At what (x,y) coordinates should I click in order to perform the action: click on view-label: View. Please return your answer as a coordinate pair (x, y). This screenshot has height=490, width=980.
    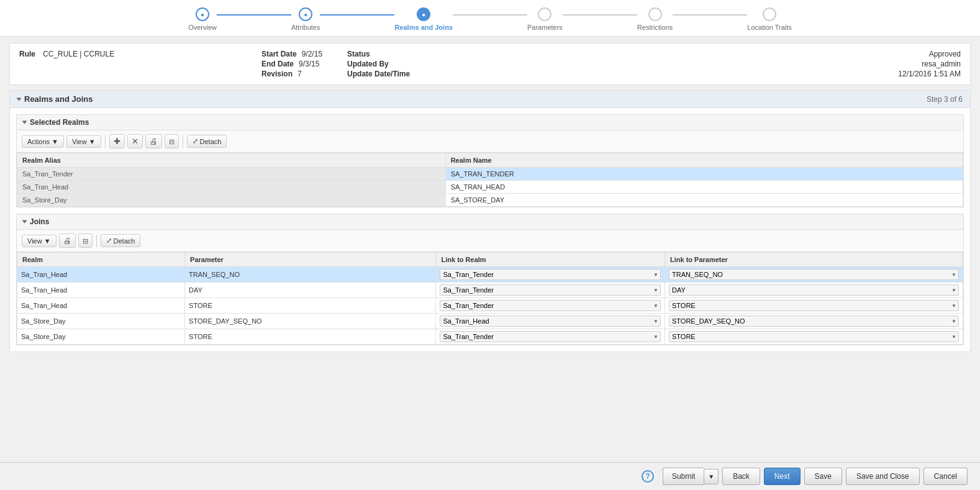
    Looking at the image, I should click on (79, 142).